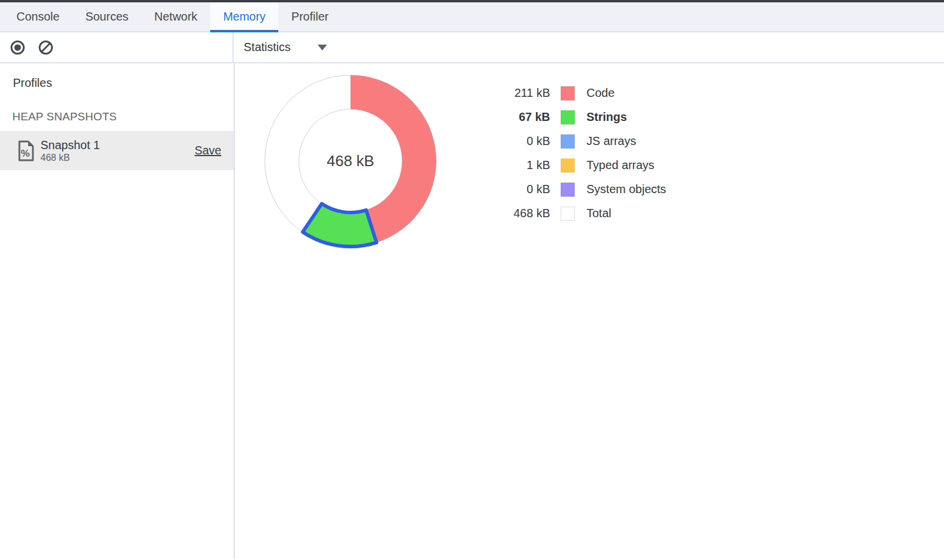 Image resolution: width=944 pixels, height=560 pixels. Describe the element at coordinates (562, 141) in the screenshot. I see `legend-row-js-arrays: 0 kB JS arrays` at that location.